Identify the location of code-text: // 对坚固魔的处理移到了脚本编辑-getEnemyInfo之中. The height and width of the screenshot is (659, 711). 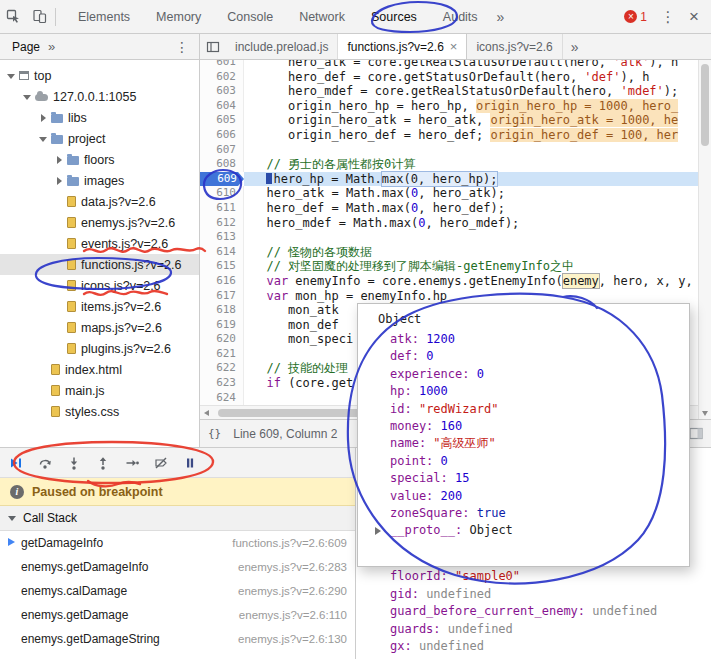
(471, 266).